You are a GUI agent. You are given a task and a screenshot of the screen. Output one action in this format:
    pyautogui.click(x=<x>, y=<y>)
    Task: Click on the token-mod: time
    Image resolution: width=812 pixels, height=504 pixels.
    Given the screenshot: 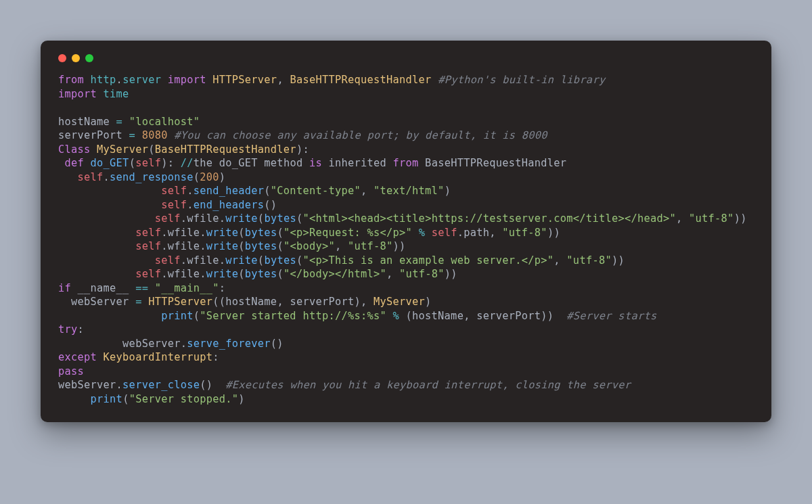 What is the action you would take?
    pyautogui.click(x=116, y=94)
    